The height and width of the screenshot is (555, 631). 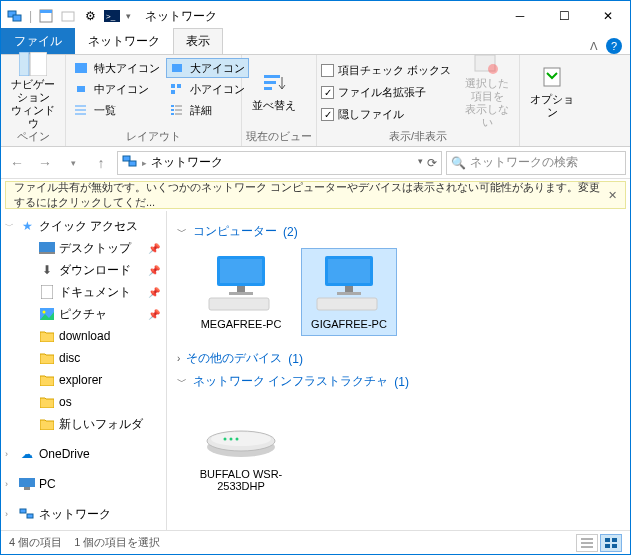 What do you see at coordinates (316, 43) in the screenshot?
I see `ribbon-tabs: ファイル ネットワーク 表示 ᐱ ?` at bounding box center [316, 43].